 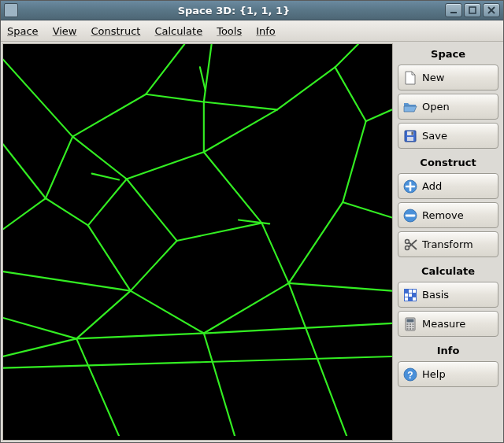 What do you see at coordinates (458, 375) in the screenshot?
I see `help-label: Help` at bounding box center [458, 375].